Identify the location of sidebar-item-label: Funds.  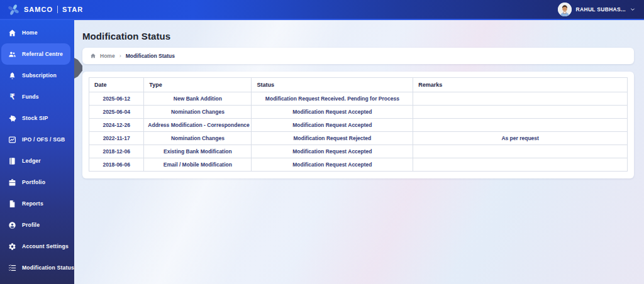
(30, 97).